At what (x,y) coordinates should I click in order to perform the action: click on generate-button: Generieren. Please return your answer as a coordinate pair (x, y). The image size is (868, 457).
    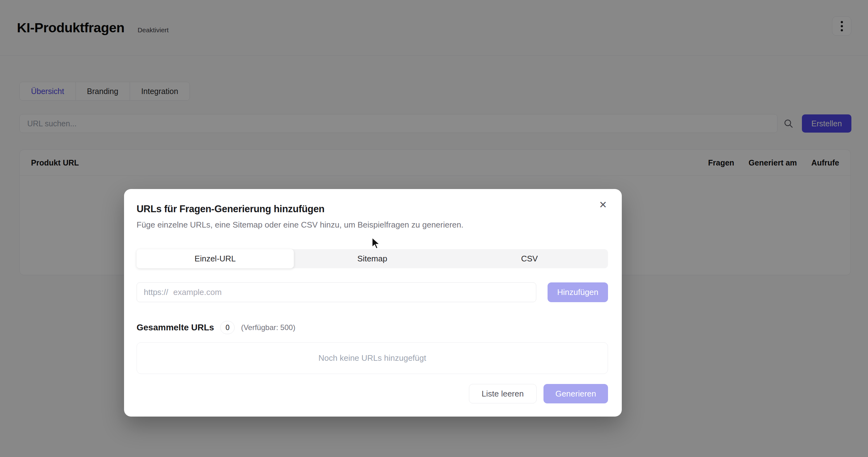
    Looking at the image, I should click on (576, 394).